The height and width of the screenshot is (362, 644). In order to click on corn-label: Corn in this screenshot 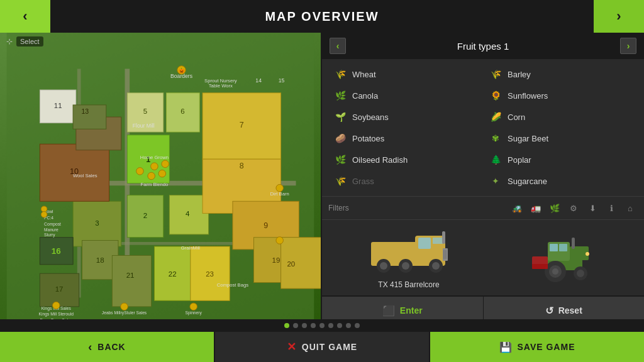, I will do `click(516, 117)`.